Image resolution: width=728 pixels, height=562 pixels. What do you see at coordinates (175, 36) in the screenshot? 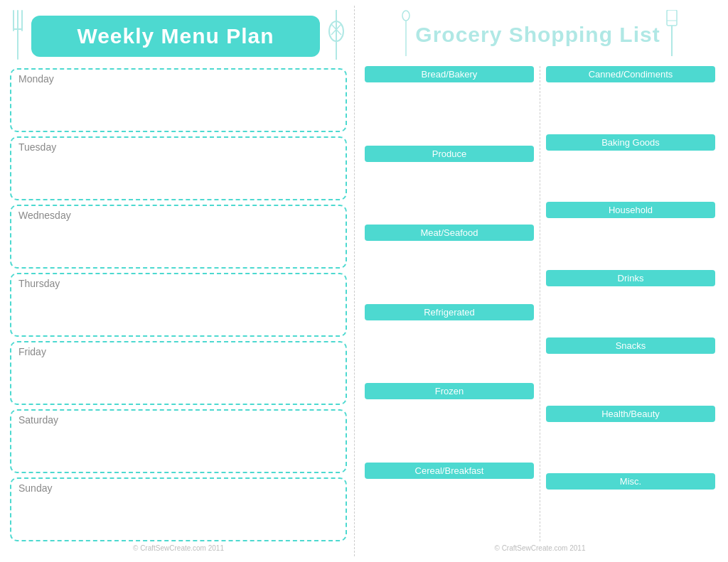
I see `weekly-menu-title: Weekly Menu Plan` at bounding box center [175, 36].